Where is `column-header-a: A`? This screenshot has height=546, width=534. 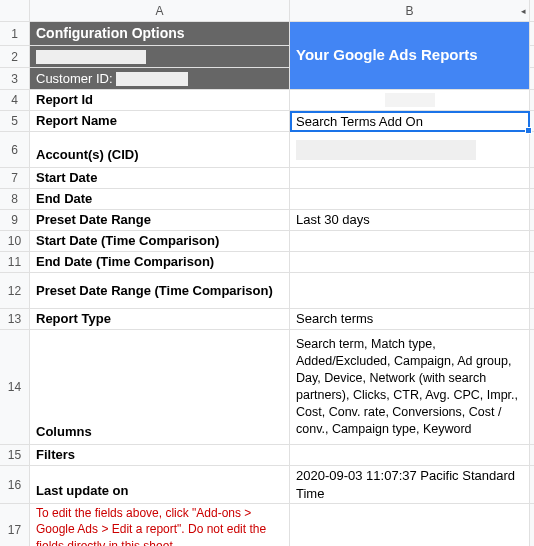
column-header-a: A is located at coordinates (160, 11).